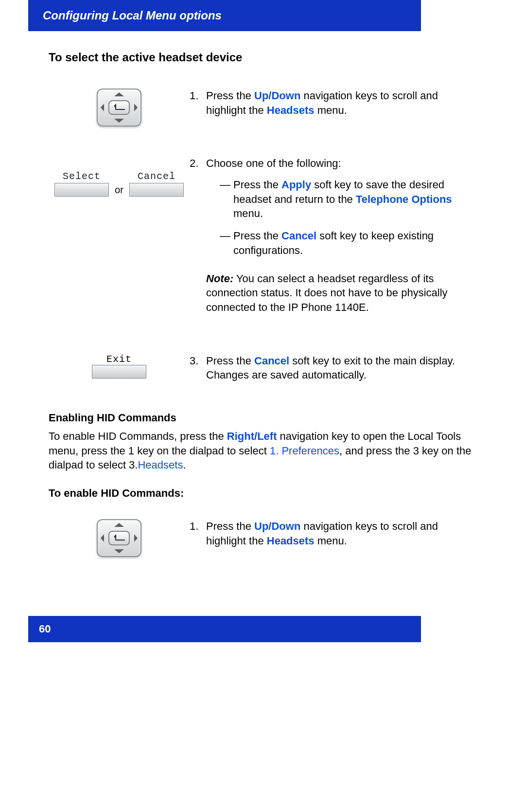 This screenshot has height=812, width=525. I want to click on chapter-header: Configuring Local Menu options, so click(225, 16).